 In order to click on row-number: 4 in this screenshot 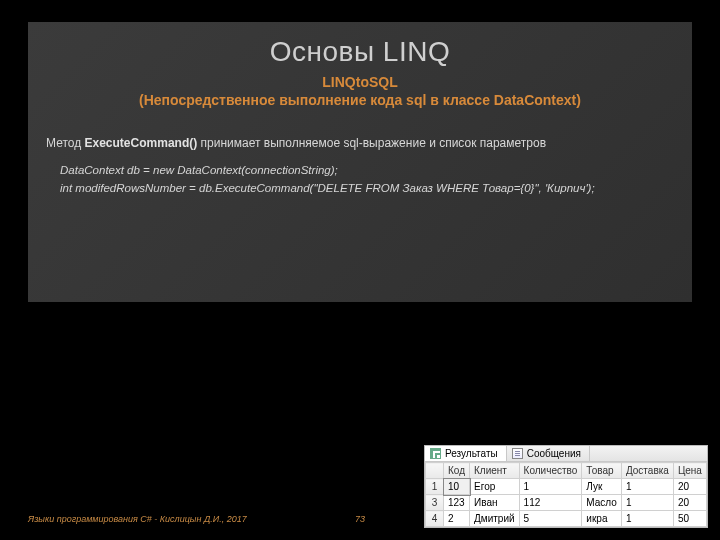, I will do `click(435, 519)`.